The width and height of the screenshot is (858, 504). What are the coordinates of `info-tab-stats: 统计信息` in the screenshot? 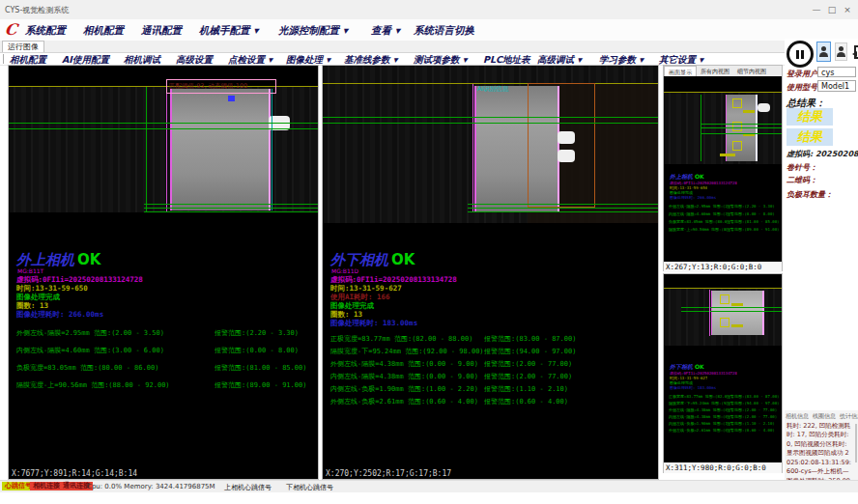 It's located at (848, 417).